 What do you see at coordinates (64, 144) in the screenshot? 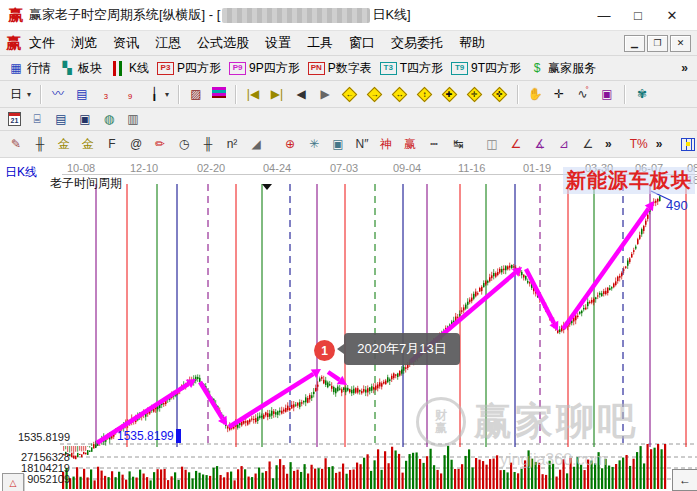
I see `gold-grid-tool: 金` at bounding box center [64, 144].